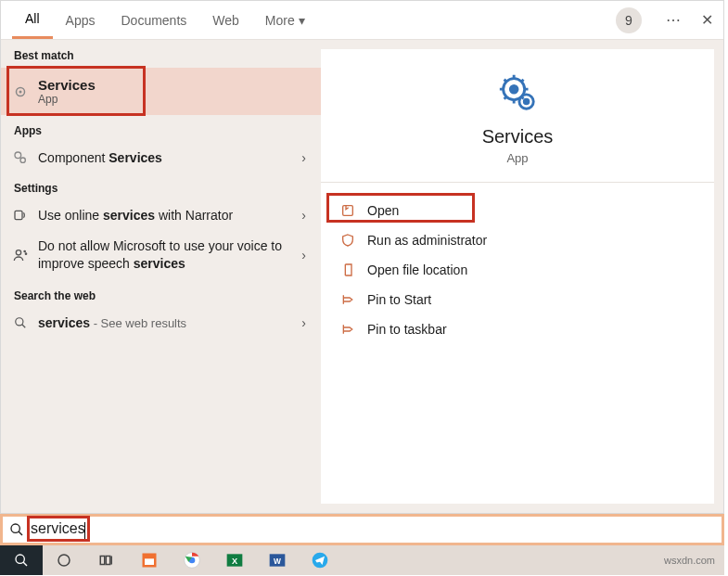 Image resolution: width=728 pixels, height=576 pixels. Describe the element at coordinates (517, 270) in the screenshot. I see `action-open-location: Open file location` at that location.